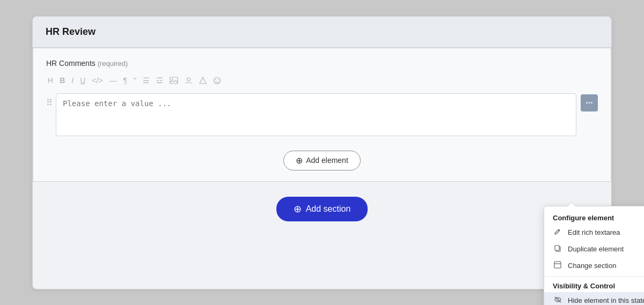 The width and height of the screenshot is (644, 305). What do you see at coordinates (160, 80) in the screenshot?
I see `ordered-list-icon: ☲` at bounding box center [160, 80].